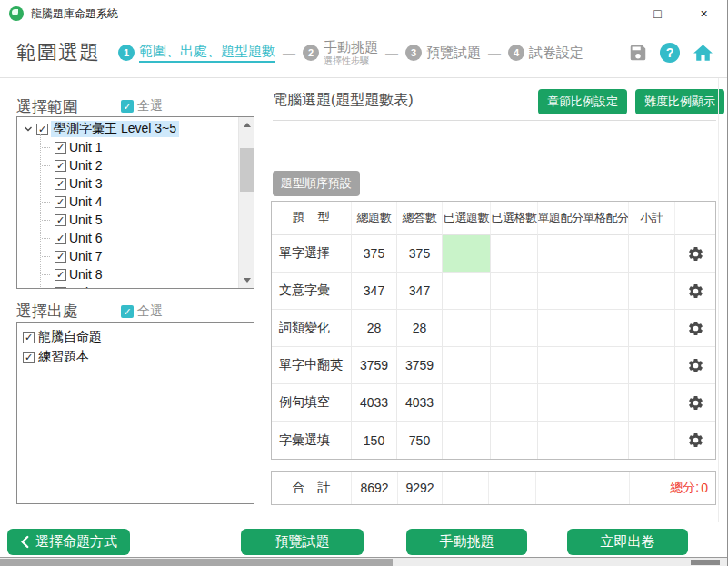  What do you see at coordinates (28, 129) in the screenshot?
I see `chevron-down-icon` at bounding box center [28, 129].